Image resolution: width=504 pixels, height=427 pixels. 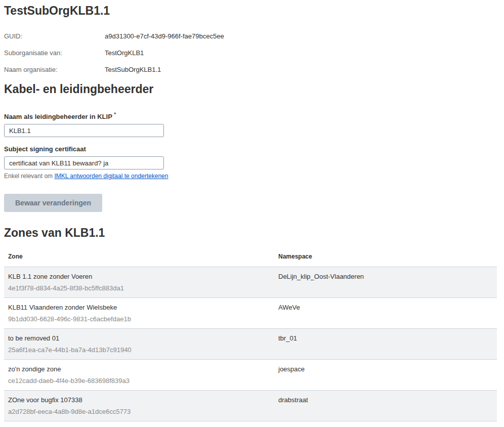 What do you see at coordinates (252, 176) in the screenshot?
I see `certificate-helper-text: Enkel relevant om IMKL antwoorden digita…` at bounding box center [252, 176].